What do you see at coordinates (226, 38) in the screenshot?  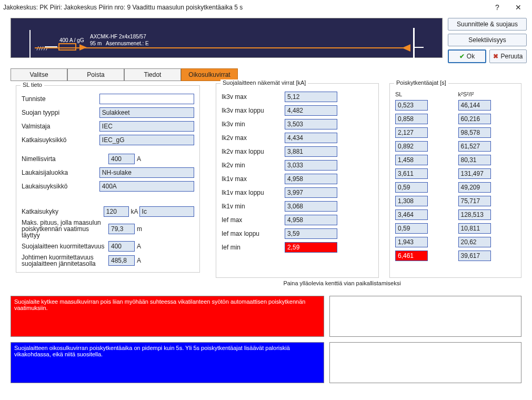 I see `circuit-diagram: ///// 400 A / gG AXCMK-HF 2x4x185/57 95 …` at bounding box center [226, 38].